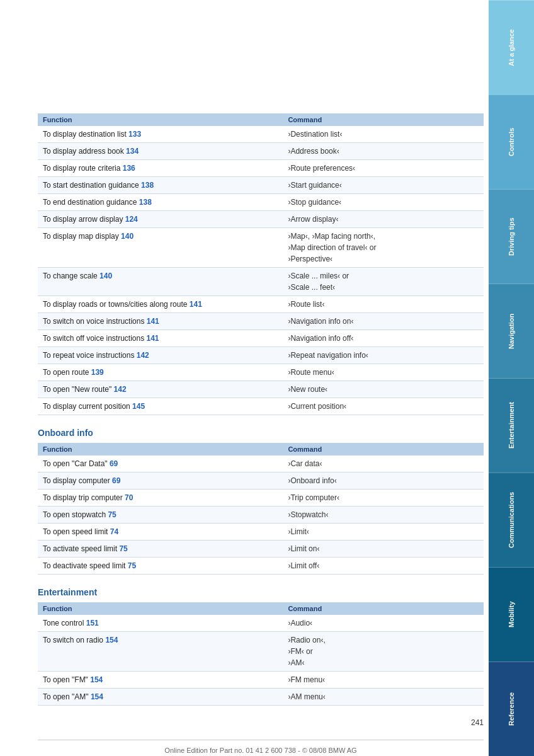 This screenshot has height=756, width=534. I want to click on function-cell: To start destination guidance 138, so click(160, 185).